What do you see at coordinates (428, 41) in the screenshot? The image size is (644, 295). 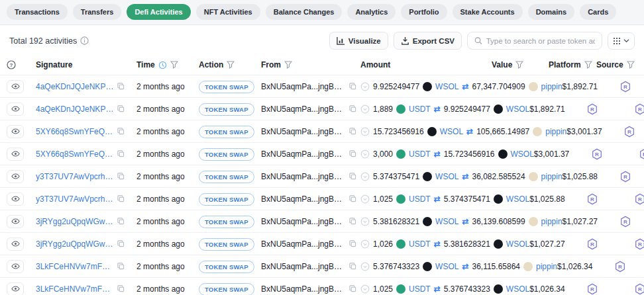 I see `export-csv-button: Export CSV` at bounding box center [428, 41].